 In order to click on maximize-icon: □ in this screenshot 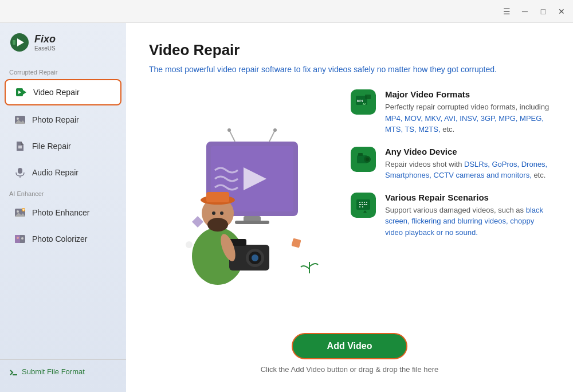, I will do `click(543, 11)`.